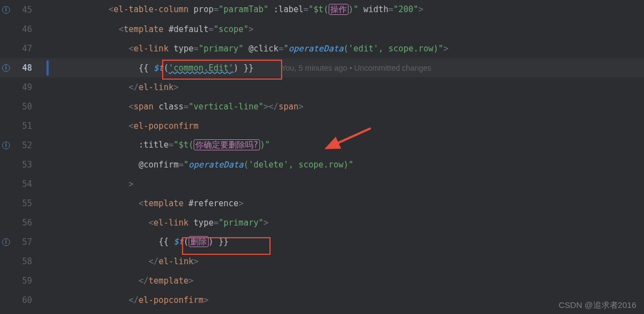 The width and height of the screenshot is (644, 314). Describe the element at coordinates (349, 300) in the screenshot. I see `line-content: </el-popconfirm>` at that location.